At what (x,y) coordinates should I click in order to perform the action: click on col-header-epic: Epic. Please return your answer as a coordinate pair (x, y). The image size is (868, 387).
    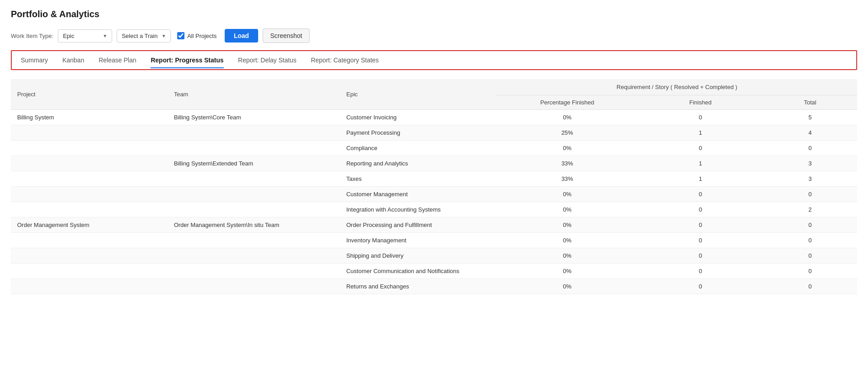
    Looking at the image, I should click on (419, 94).